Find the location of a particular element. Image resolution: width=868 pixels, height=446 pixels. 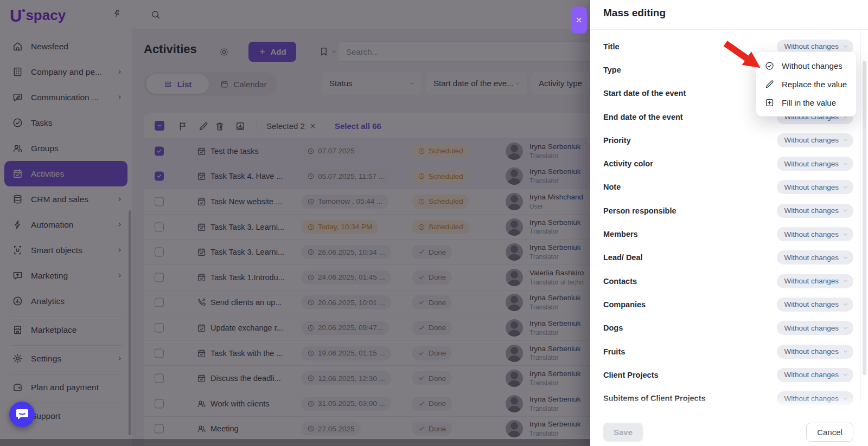

menu-item-label: Replace the value is located at coordinates (814, 85).